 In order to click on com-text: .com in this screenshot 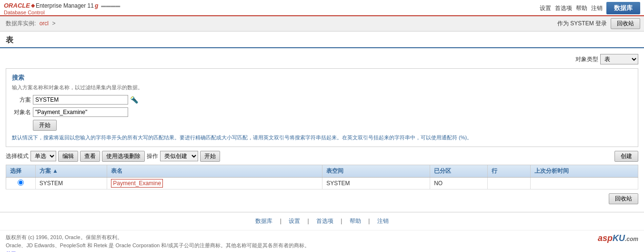, I will do `click(632, 239)`.